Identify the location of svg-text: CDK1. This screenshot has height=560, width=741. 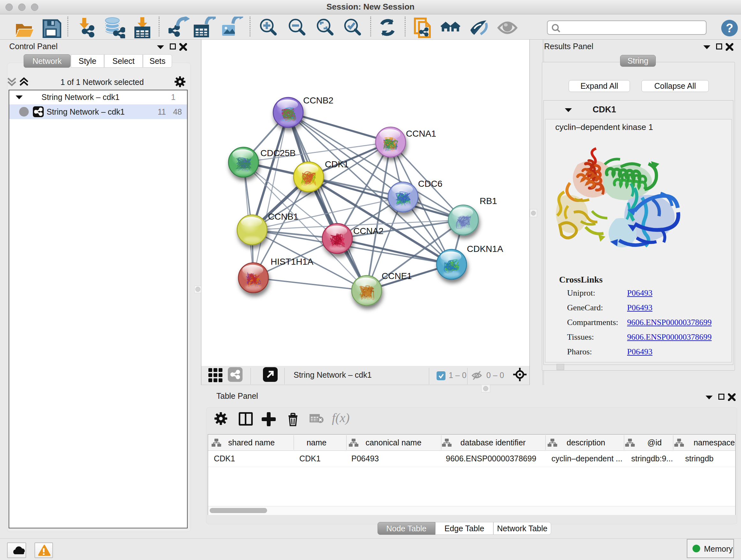
(337, 164).